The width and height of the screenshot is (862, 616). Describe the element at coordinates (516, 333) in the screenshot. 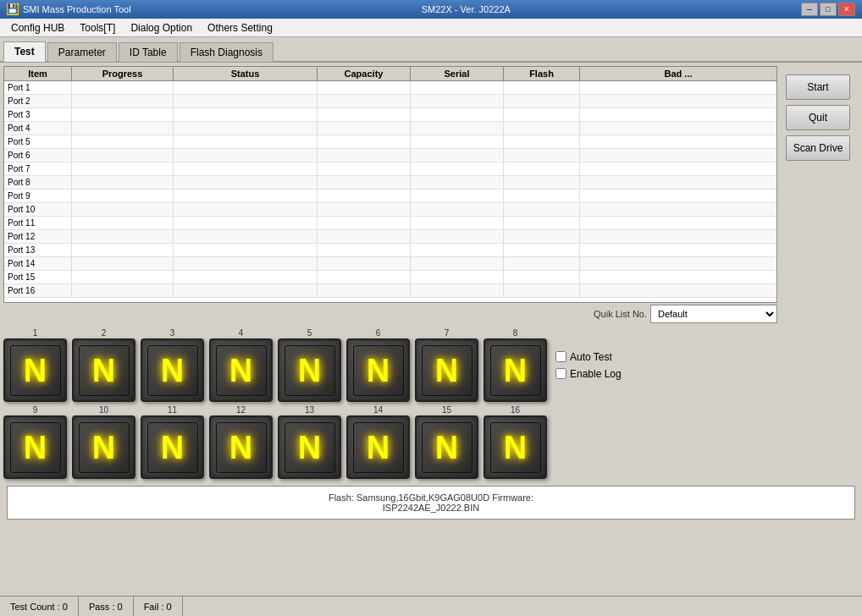

I see `port-number: 8` at that location.